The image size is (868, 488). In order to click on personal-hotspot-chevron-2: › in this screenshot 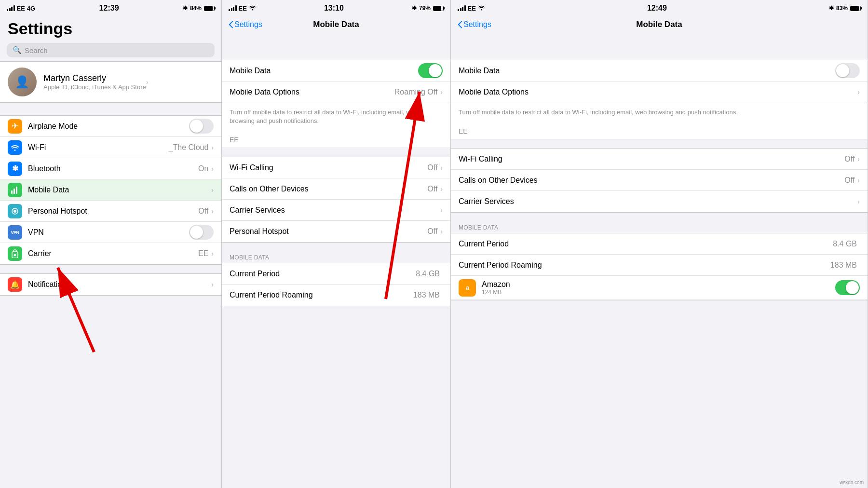, I will do `click(442, 231)`.